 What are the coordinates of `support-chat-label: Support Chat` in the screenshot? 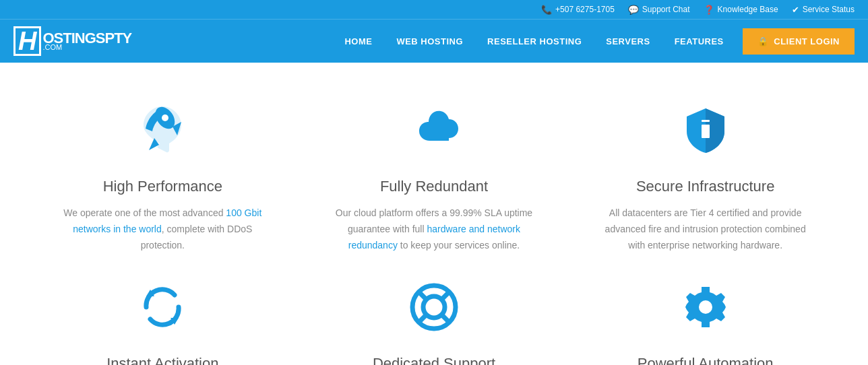 It's located at (666, 9).